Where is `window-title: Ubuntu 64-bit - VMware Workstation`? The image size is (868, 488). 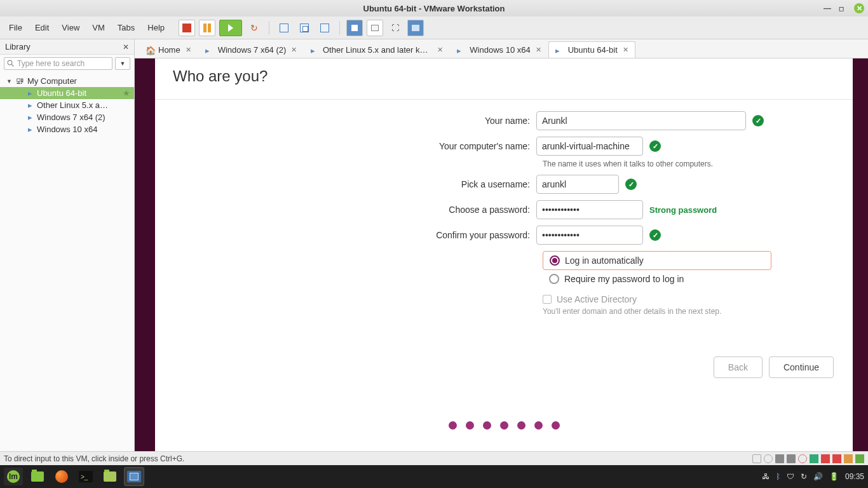
window-title: Ubuntu 64-bit - VMware Workstation is located at coordinates (435, 9).